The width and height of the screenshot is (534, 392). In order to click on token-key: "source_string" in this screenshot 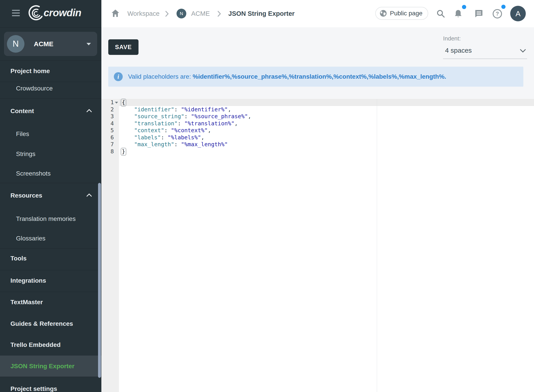, I will do `click(159, 116)`.